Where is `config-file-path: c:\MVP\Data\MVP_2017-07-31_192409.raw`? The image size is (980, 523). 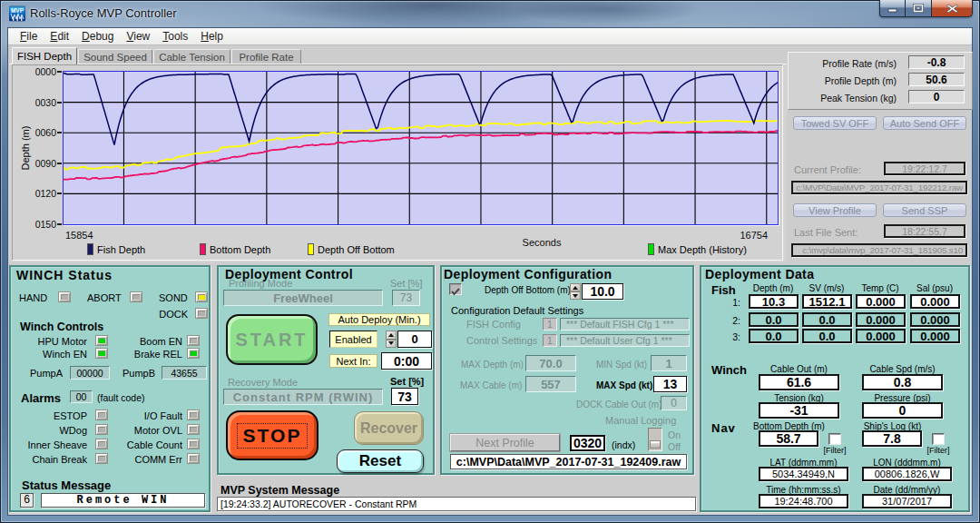
config-file-path: c:\MVP\Data\MVP_2017-07-31_192409.raw is located at coordinates (568, 461).